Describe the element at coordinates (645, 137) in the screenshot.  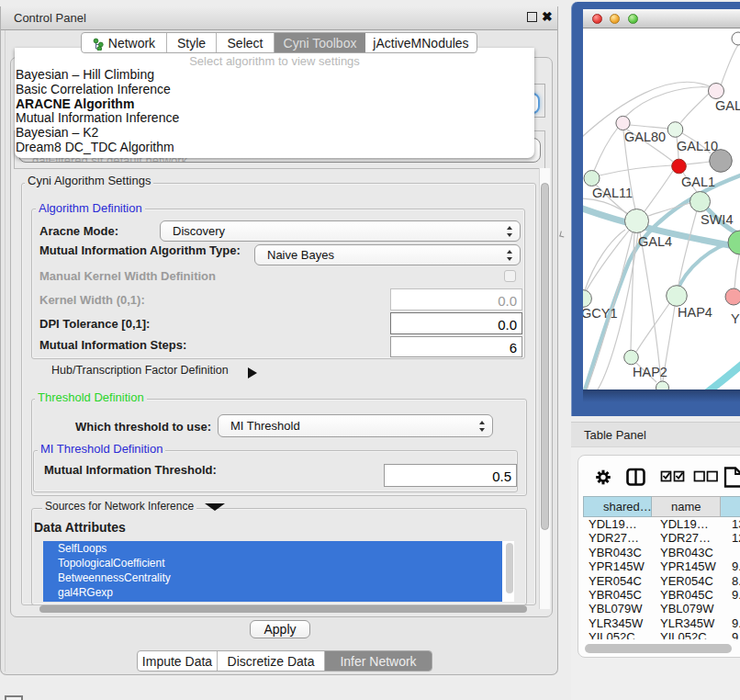
I see `svg-text: GAL80` at that location.